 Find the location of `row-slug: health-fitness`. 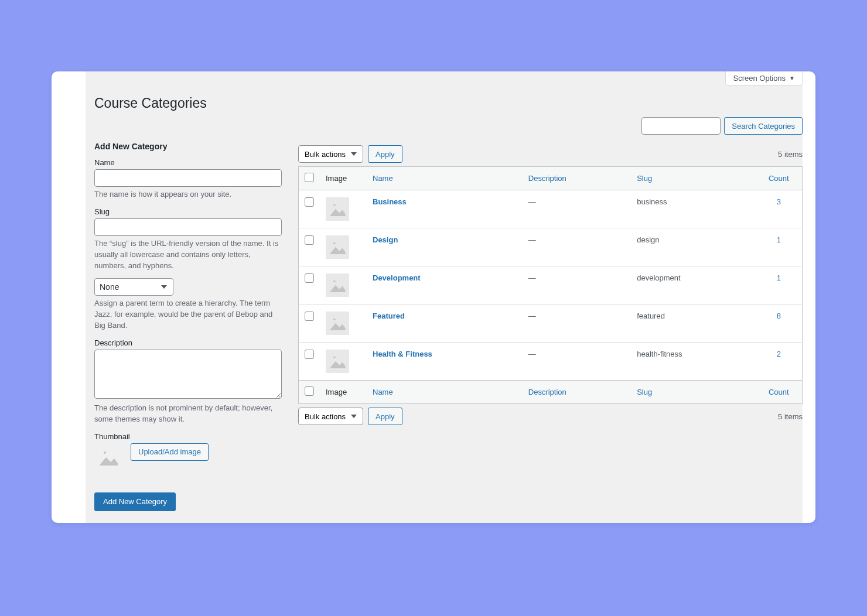

row-slug: health-fitness is located at coordinates (693, 362).